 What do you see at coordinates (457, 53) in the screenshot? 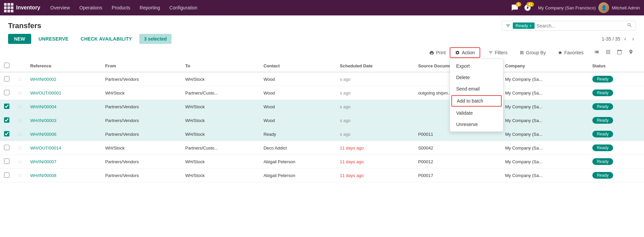
I see `gear-icon` at bounding box center [457, 53].